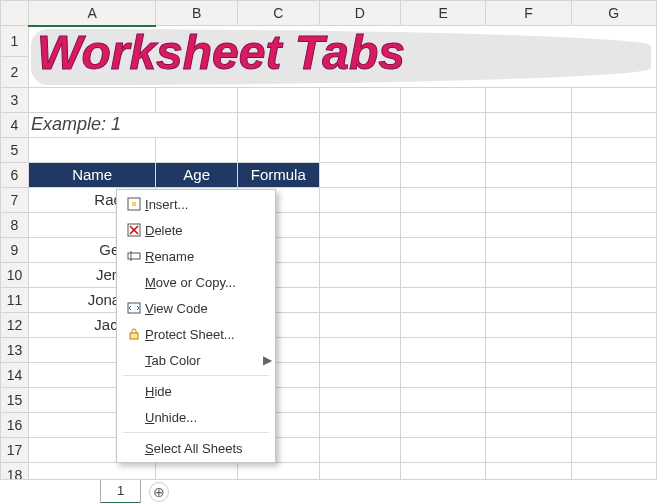  Describe the element at coordinates (134, 230) in the screenshot. I see `delete-icon` at that location.